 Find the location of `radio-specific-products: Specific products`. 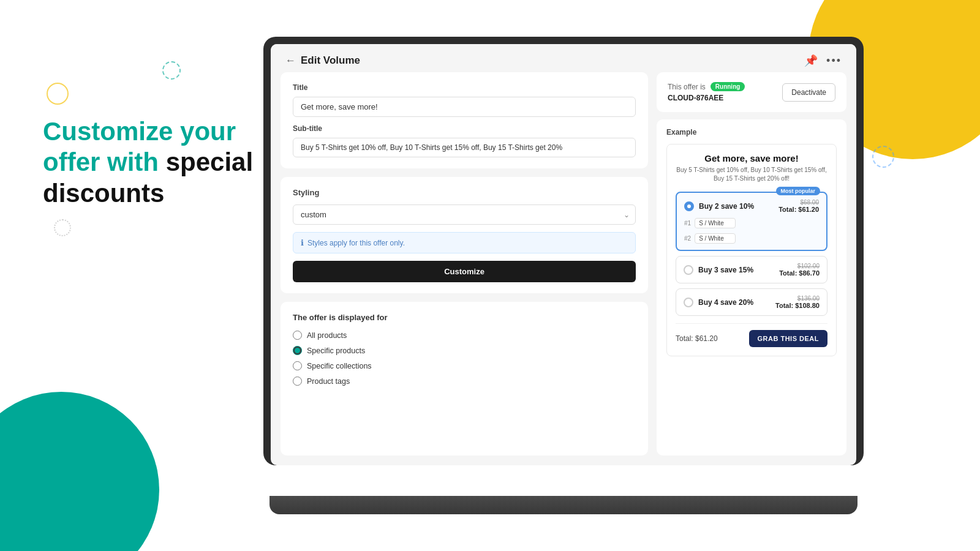

radio-specific-products: Specific products is located at coordinates (464, 350).